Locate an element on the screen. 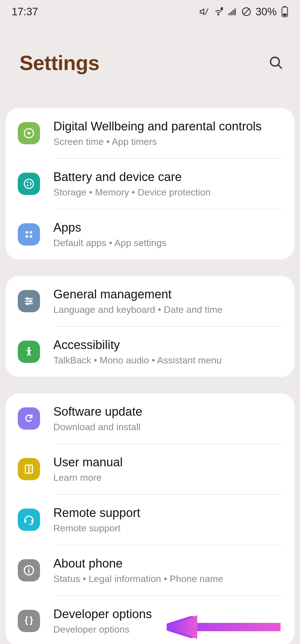 The height and width of the screenshot is (644, 300). info-icon is located at coordinates (29, 570).